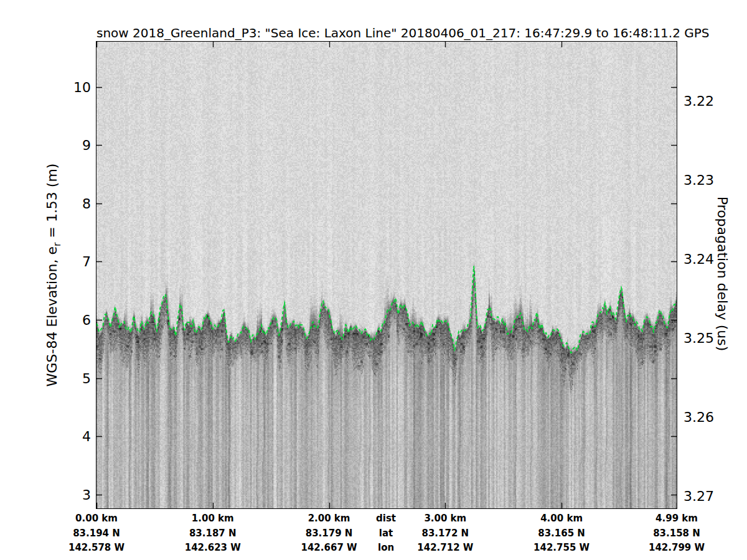  What do you see at coordinates (45, 494) in the screenshot?
I see `y-tick-label-left: 3` at bounding box center [45, 494].